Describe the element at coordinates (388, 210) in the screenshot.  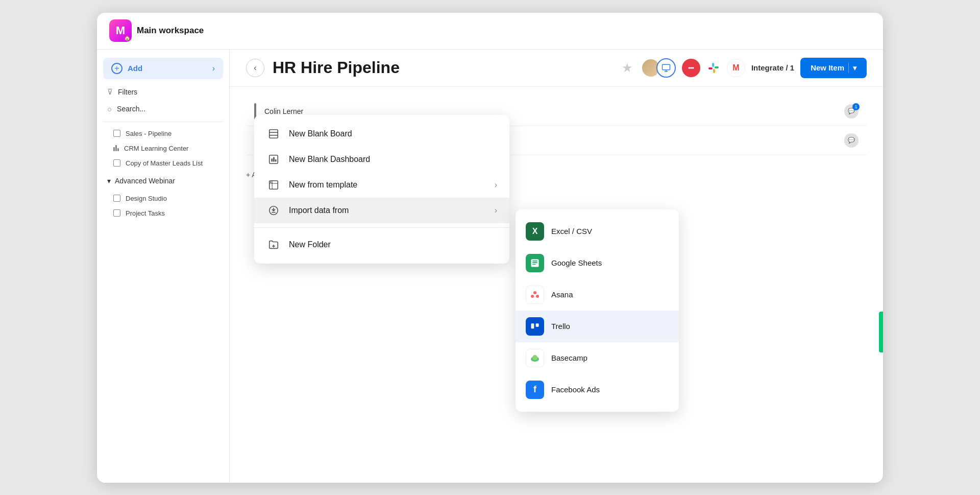
I see `dropdown-label: Import data from` at that location.